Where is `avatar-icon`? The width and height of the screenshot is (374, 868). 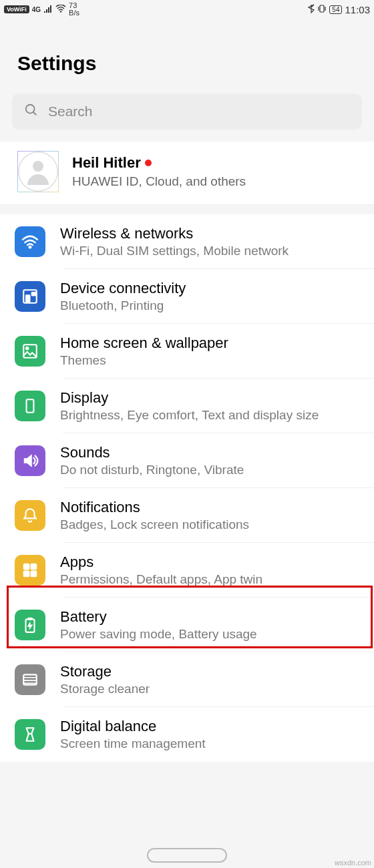
avatar-icon is located at coordinates (38, 172).